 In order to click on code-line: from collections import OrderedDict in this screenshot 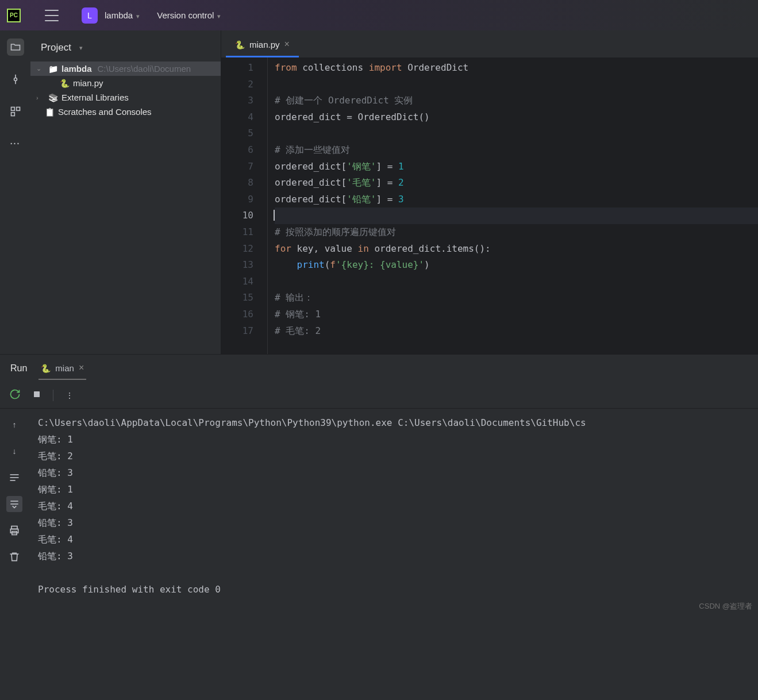, I will do `click(516, 68)`.